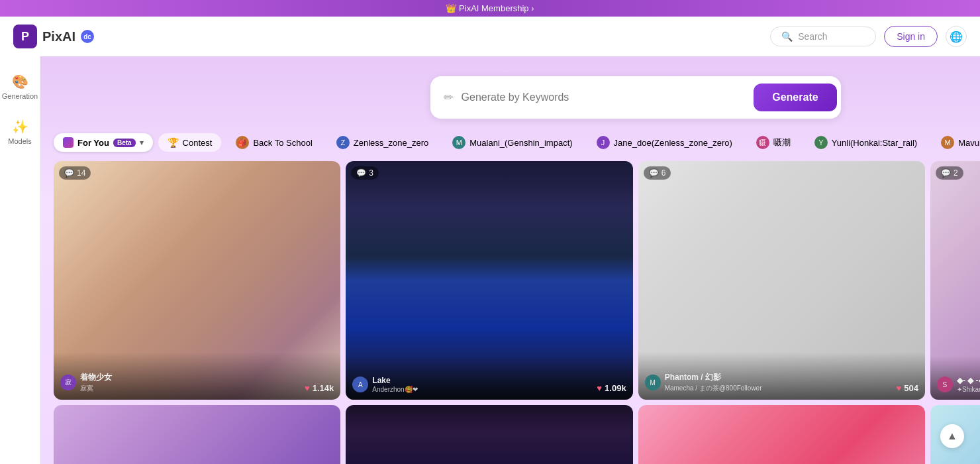  Describe the element at coordinates (907, 388) in the screenshot. I see `likes-3: ♥ 504` at that location.